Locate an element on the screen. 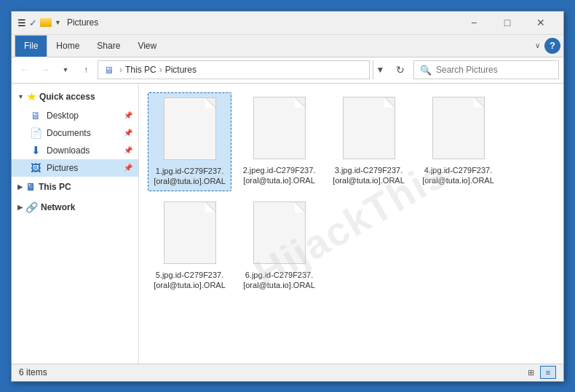 This screenshot has width=575, height=392. sidebar-item-desktop: 🖥 Desktop 📌 is located at coordinates (75, 116).